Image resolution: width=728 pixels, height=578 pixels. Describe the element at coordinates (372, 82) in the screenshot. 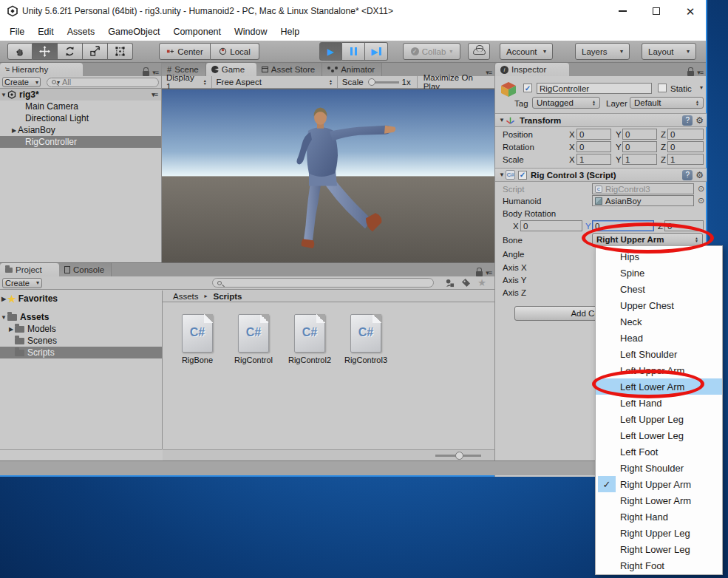

I see `slider-thumb` at that location.